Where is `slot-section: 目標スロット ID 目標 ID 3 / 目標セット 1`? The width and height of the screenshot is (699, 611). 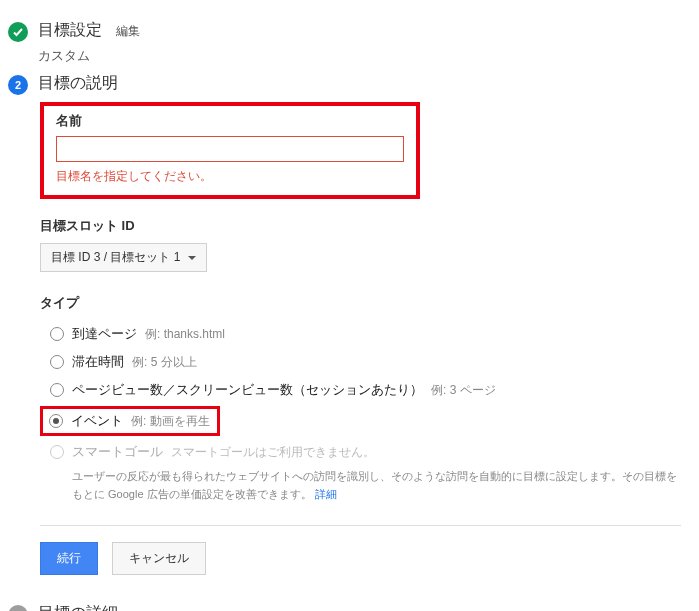
slot-section: 目標スロット ID 目標 ID 3 / 目標セット 1 is located at coordinates (360, 244).